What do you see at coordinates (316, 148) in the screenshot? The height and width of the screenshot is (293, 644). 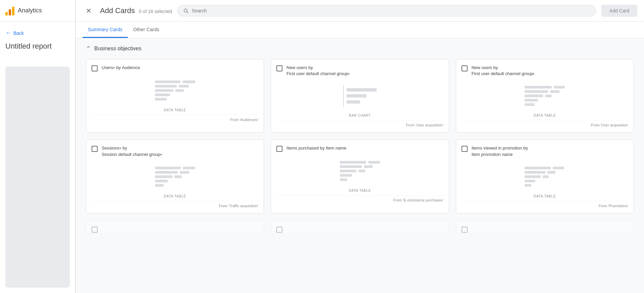 I see `card-title: Items purchased by Item name` at bounding box center [316, 148].